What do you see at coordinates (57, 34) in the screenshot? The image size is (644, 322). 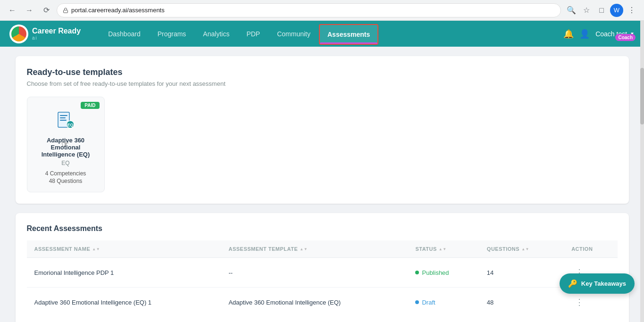 I see `logo-text: Career Readyai` at bounding box center [57, 34].